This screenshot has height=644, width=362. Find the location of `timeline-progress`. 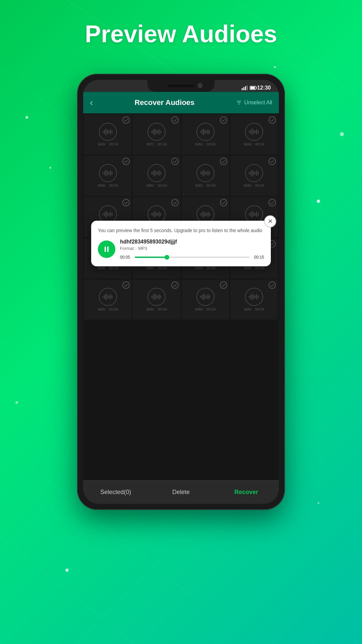

timeline-progress is located at coordinates (151, 257).